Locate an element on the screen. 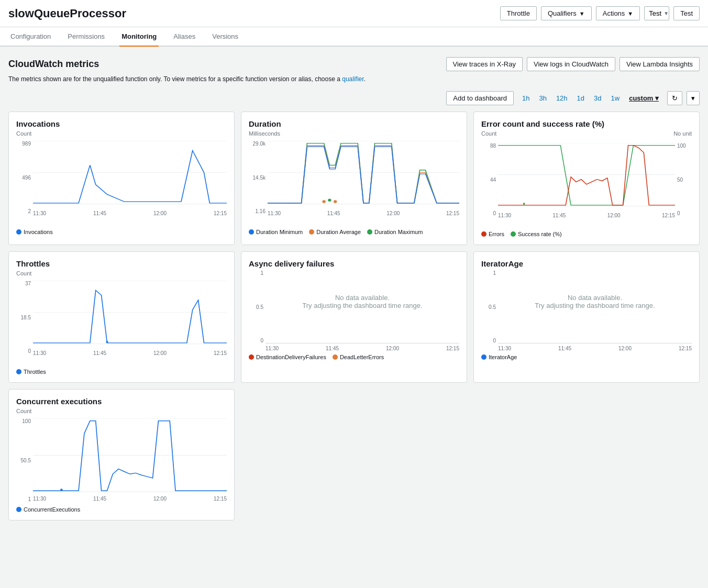 Image resolution: width=708 pixels, height=588 pixels. concurrent-dot is located at coordinates (19, 509).